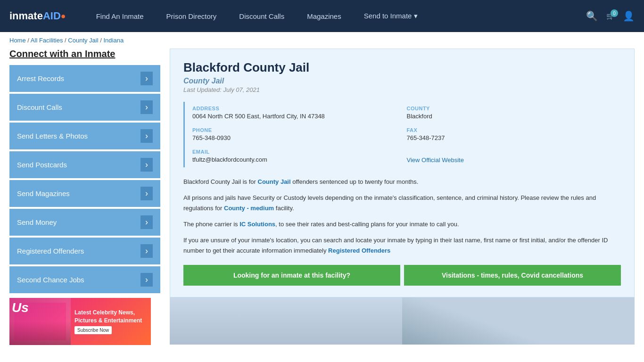 Image resolution: width=644 pixels, height=362 pixels. I want to click on fax-value: 765-348-7237, so click(514, 138).